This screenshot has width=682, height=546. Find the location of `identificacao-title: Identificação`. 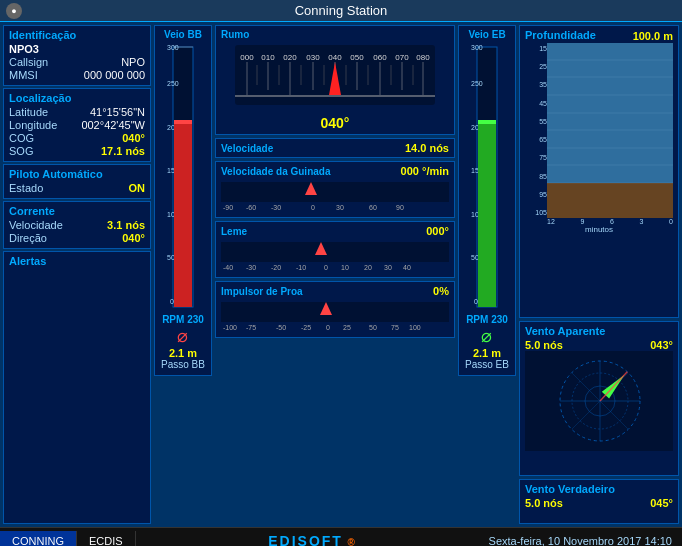

identificacao-title: Identificação is located at coordinates (77, 35).